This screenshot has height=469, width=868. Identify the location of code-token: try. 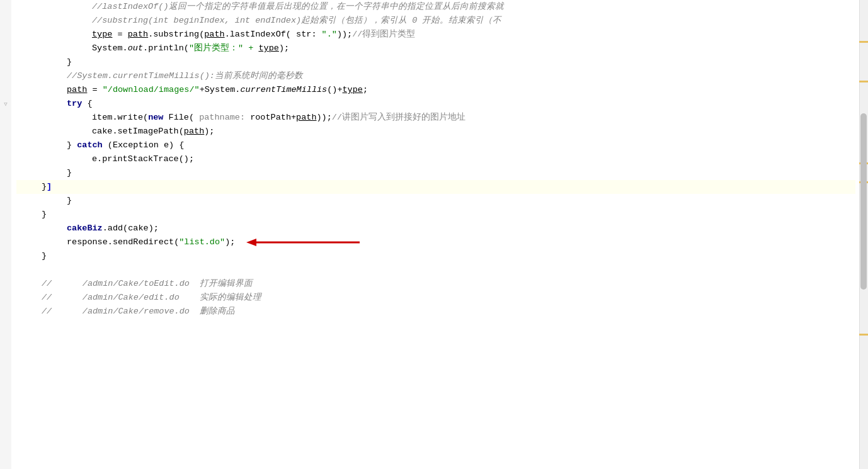
(74, 104).